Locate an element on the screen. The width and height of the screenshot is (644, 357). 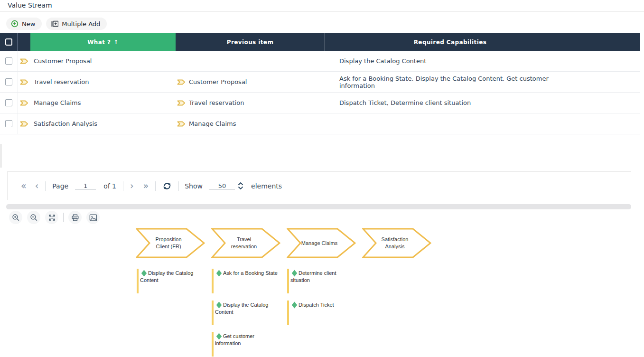
paginator: « ‹ Page of 1 › » Show elements is located at coordinates (319, 186).